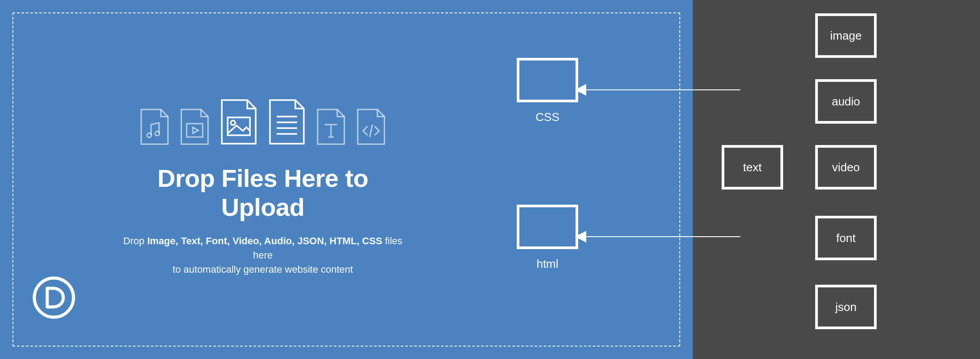 Image resolution: width=980 pixels, height=359 pixels. I want to click on tile-label: font, so click(845, 238).